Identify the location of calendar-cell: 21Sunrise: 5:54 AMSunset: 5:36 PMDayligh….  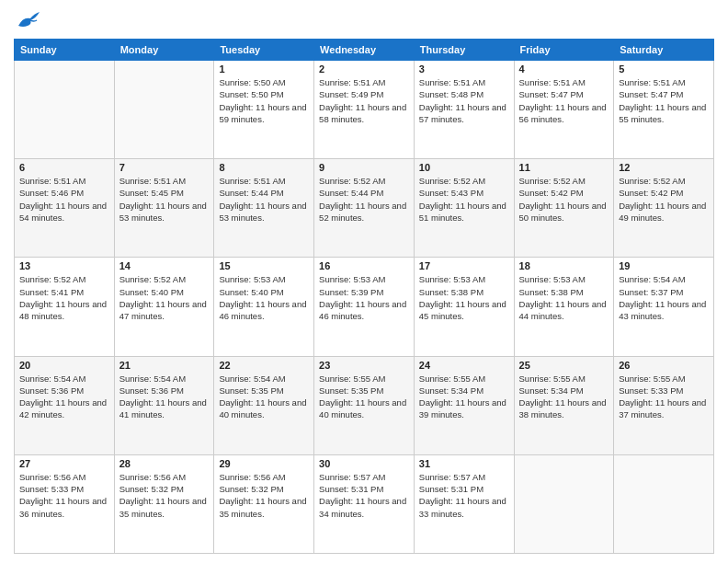
(164, 405).